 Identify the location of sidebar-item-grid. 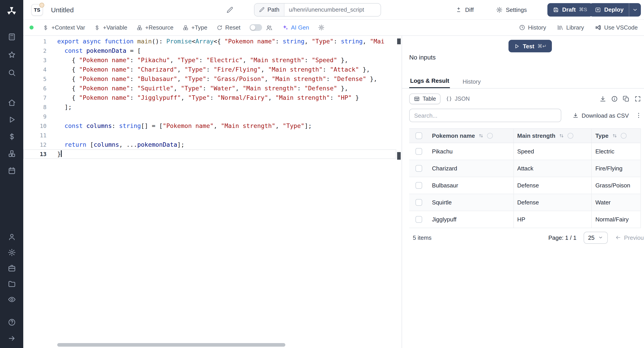
(12, 36).